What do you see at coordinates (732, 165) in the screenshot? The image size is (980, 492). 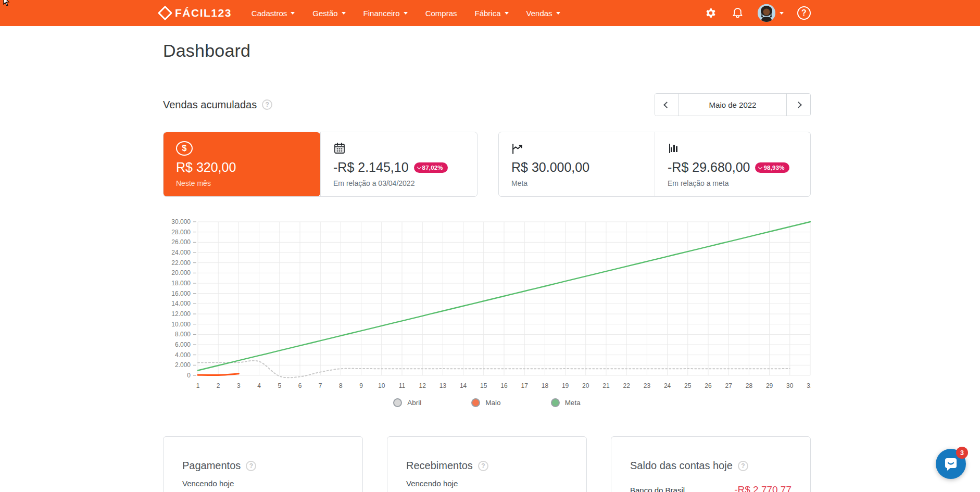 I see `stat-card-vs-goal: -R$ 29.680,00 98,93% Em relação a meta` at bounding box center [732, 165].